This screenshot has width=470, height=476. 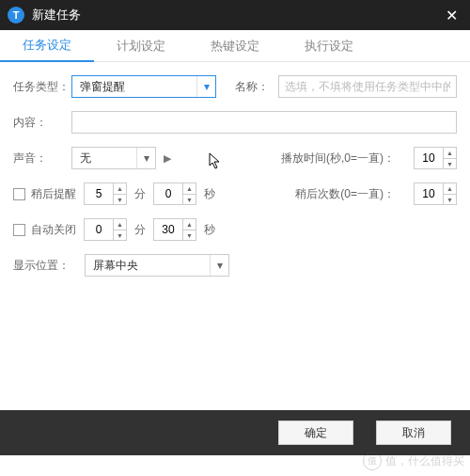 What do you see at coordinates (49, 265) in the screenshot?
I see `position-label: 显示位置：` at bounding box center [49, 265].